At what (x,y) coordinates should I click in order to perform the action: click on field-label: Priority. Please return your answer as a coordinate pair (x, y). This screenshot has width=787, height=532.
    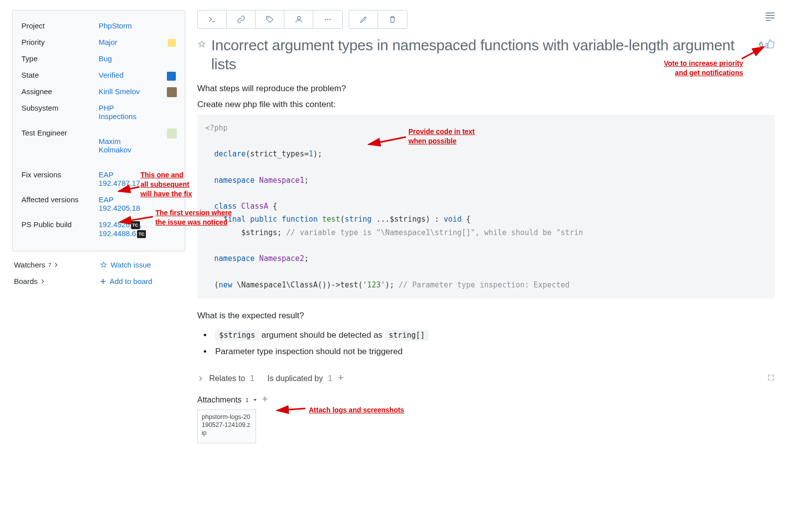
    Looking at the image, I should click on (60, 42).